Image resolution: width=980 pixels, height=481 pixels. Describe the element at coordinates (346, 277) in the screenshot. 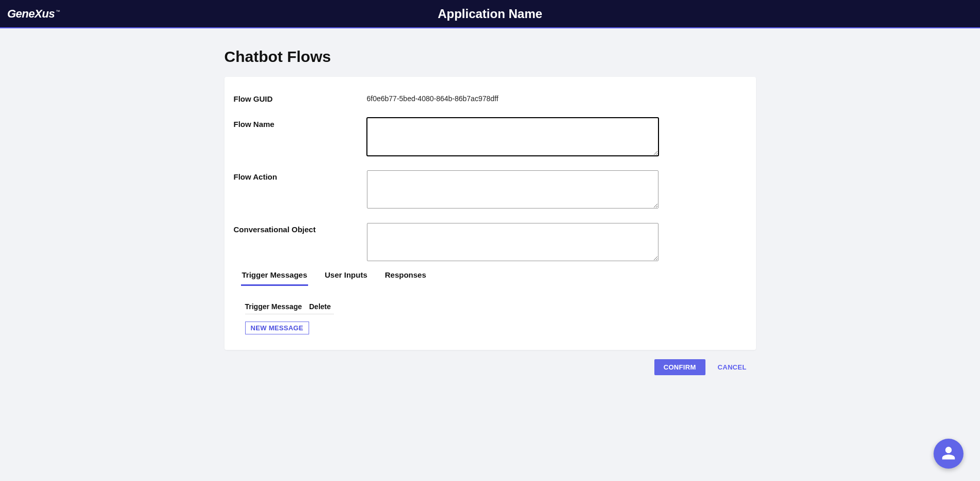

I see `tab-user-inputs: User Inputs` at that location.